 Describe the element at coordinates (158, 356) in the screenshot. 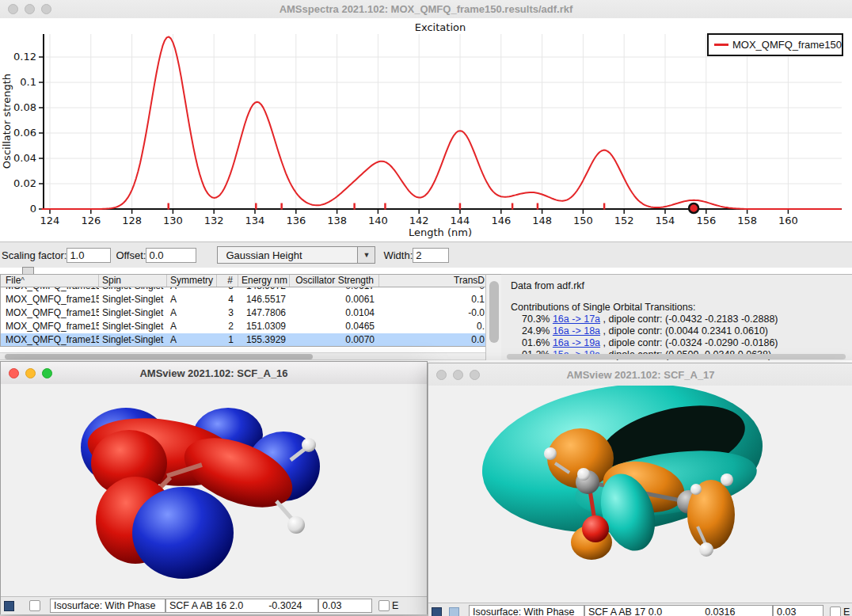

I see `table-hscroll-thumb` at that location.